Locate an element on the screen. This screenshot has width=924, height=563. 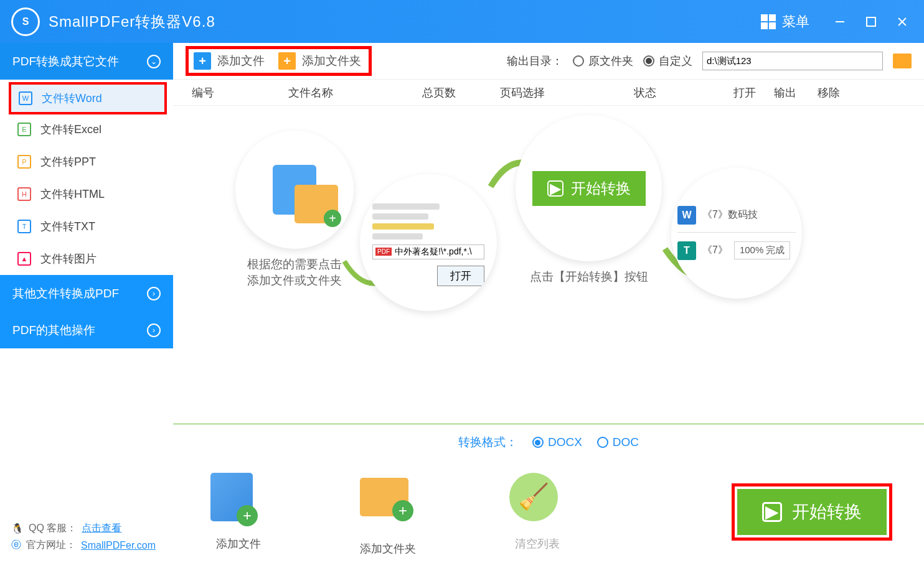
format-label: 转换格式： is located at coordinates (488, 442).